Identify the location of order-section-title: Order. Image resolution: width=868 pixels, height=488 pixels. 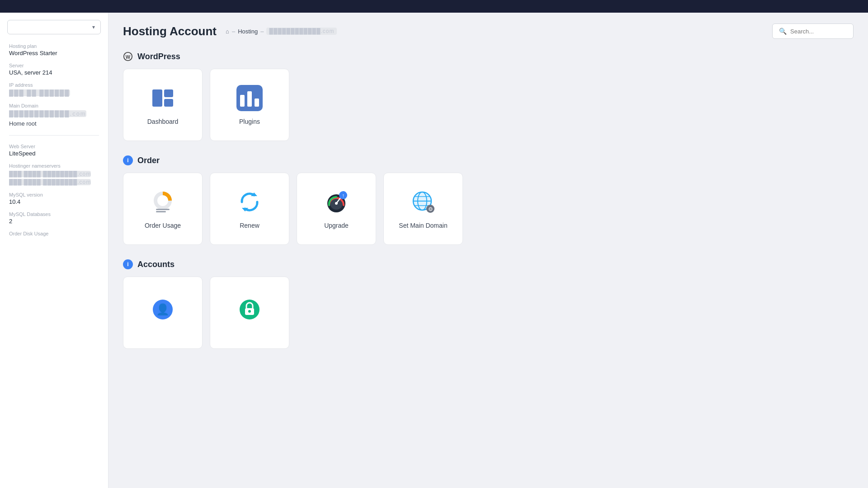
(148, 161).